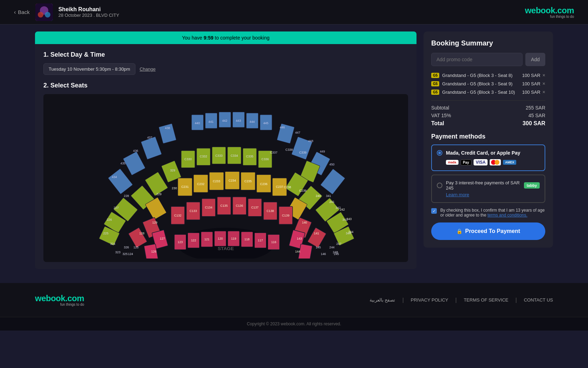 Image resolution: width=588 pixels, height=368 pixels. What do you see at coordinates (216, 181) in the screenshot?
I see `svg-text: C233` at bounding box center [216, 181].